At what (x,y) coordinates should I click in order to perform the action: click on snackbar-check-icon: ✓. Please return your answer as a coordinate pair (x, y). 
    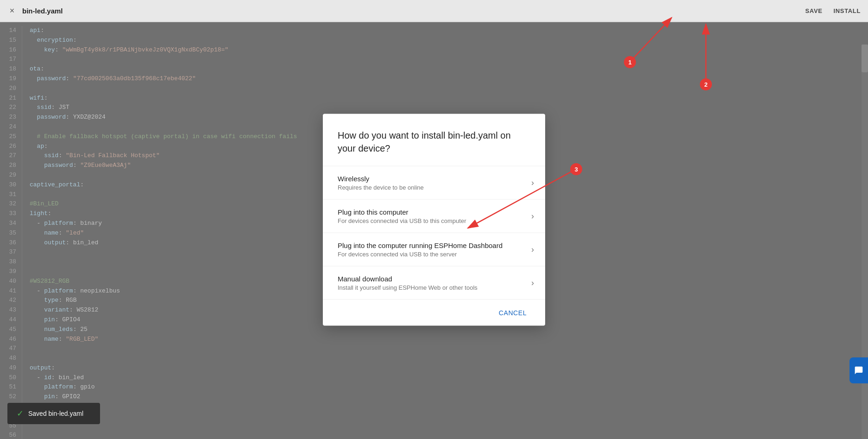
    Looking at the image, I should click on (20, 414).